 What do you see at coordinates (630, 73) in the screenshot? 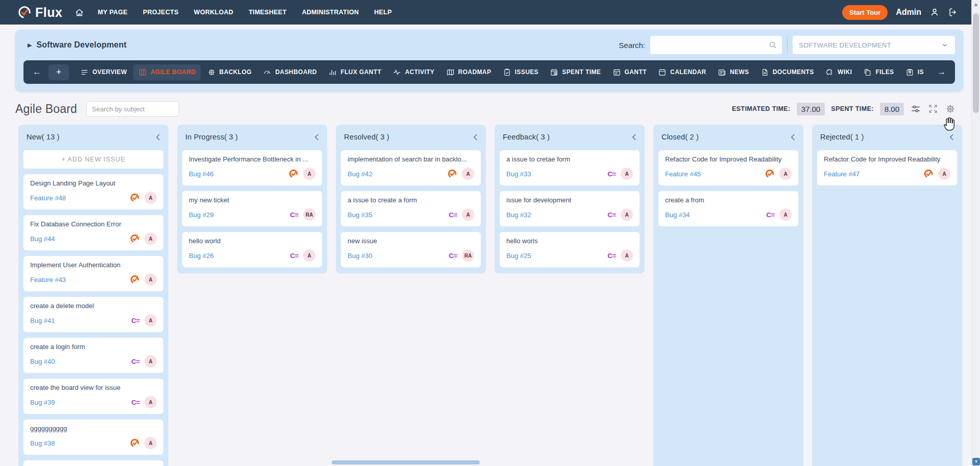
I see `tab-gantt: GANTT` at bounding box center [630, 73].